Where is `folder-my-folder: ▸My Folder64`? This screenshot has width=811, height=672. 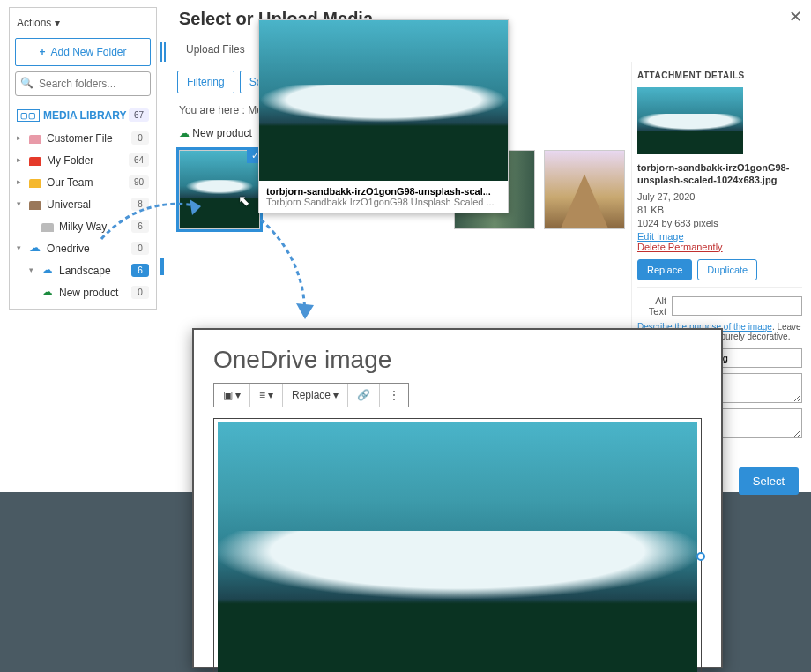
folder-my-folder: ▸My Folder64 is located at coordinates (83, 161).